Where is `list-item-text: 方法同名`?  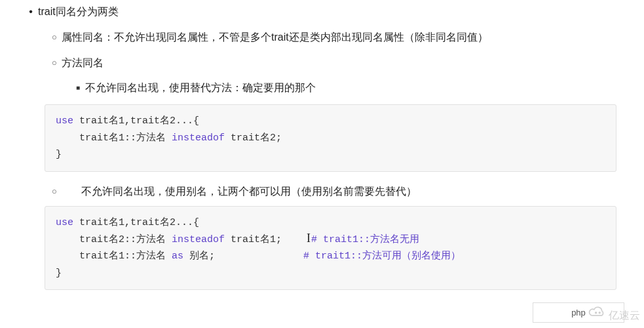 list-item-text: 方法同名 is located at coordinates (83, 63).